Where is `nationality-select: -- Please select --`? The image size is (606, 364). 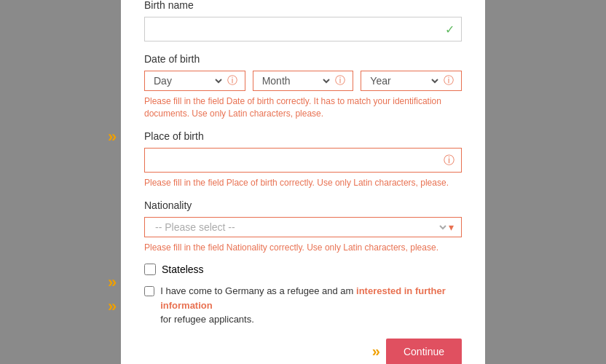 nationality-select: -- Please select -- is located at coordinates (300, 227).